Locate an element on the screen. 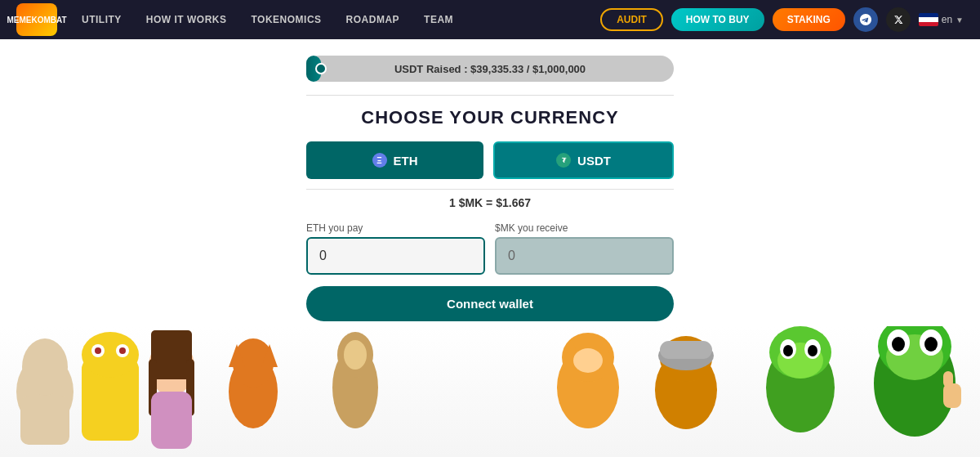 The image size is (980, 457). eth-icon: Ξ is located at coordinates (380, 160).